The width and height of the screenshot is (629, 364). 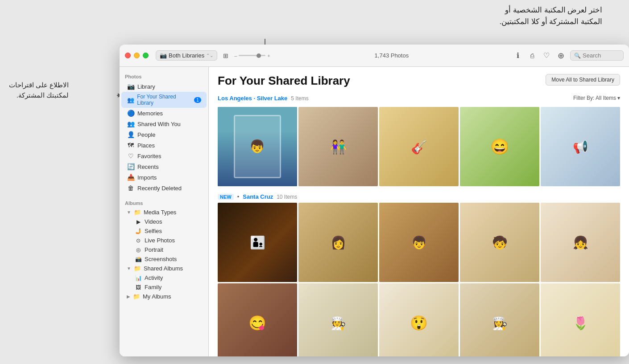 What do you see at coordinates (338, 147) in the screenshot?
I see `photo-cell: 👫` at bounding box center [338, 147].